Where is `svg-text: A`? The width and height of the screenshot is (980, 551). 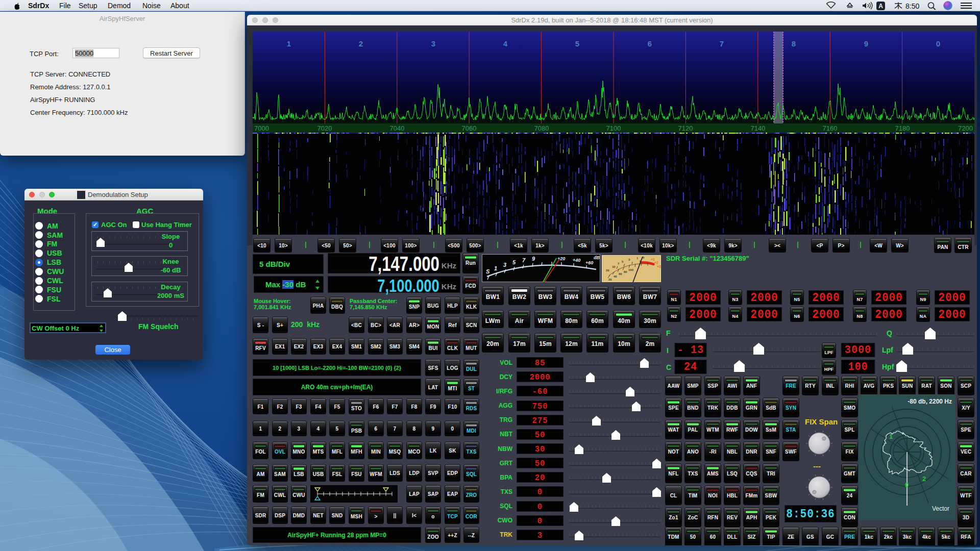
svg-text: A is located at coordinates (881, 6).